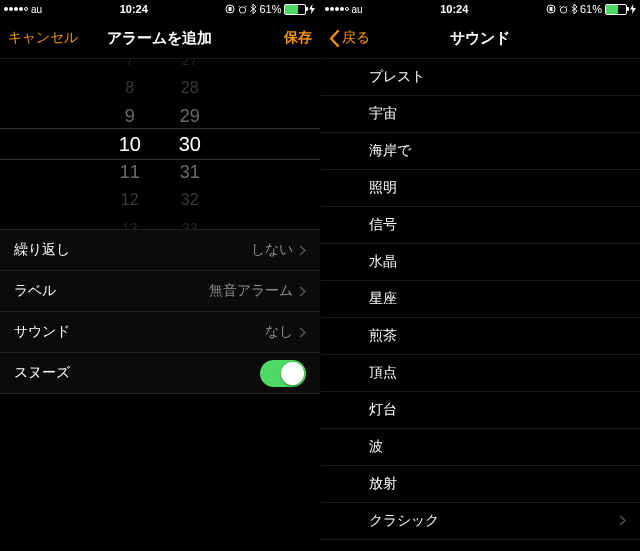 The width and height of the screenshot is (640, 551). What do you see at coordinates (383, 299) in the screenshot?
I see `sound-item-label: 星座` at bounding box center [383, 299].